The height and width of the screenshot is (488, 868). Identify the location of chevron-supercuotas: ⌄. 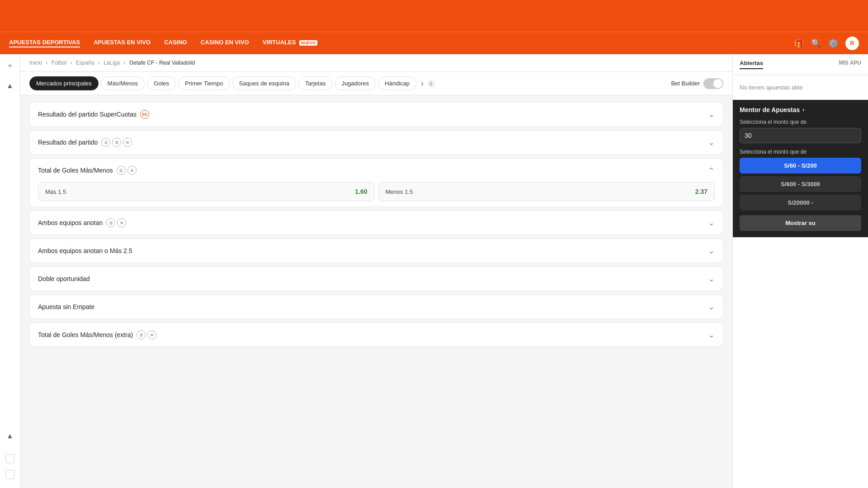
(712, 114).